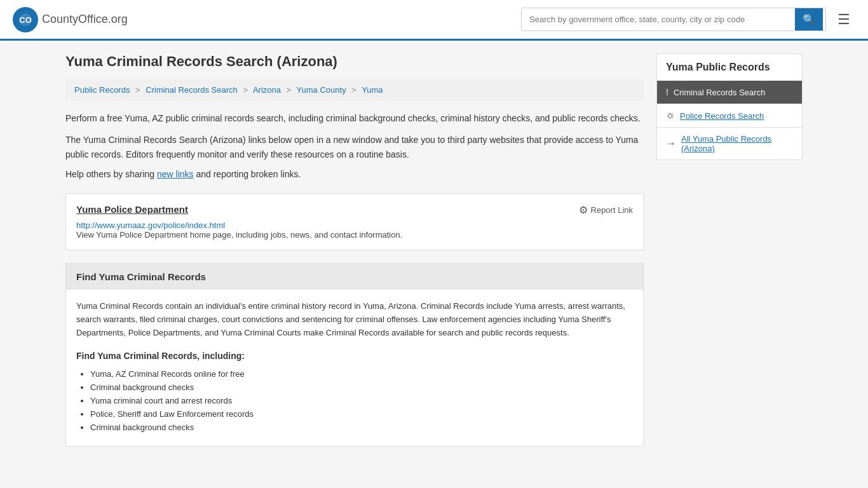  Describe the element at coordinates (729, 93) in the screenshot. I see `sidebar-item-criminal-records: ! Criminal Records Search` at that location.